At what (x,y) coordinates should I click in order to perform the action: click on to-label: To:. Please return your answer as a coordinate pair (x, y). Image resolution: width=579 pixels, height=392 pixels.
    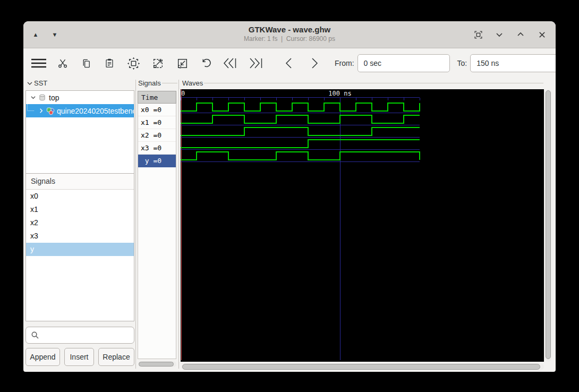
    Looking at the image, I should click on (462, 63).